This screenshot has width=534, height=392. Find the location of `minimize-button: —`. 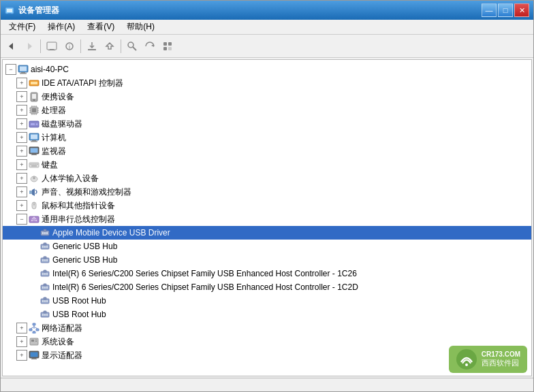

minimize-button: — is located at coordinates (489, 10).